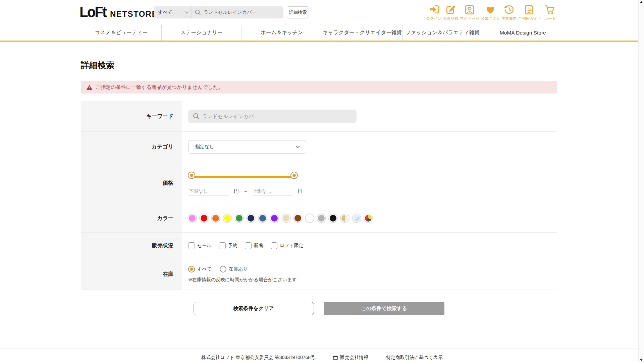  What do you see at coordinates (216, 218) in the screenshot?
I see `color-swatch-orange` at bounding box center [216, 218].